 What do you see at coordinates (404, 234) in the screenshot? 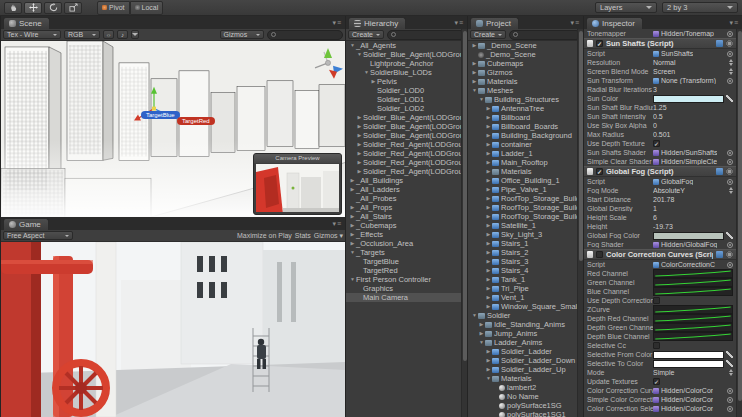
I see `hierarchy-item: ▶_Effects` at bounding box center [404, 234].